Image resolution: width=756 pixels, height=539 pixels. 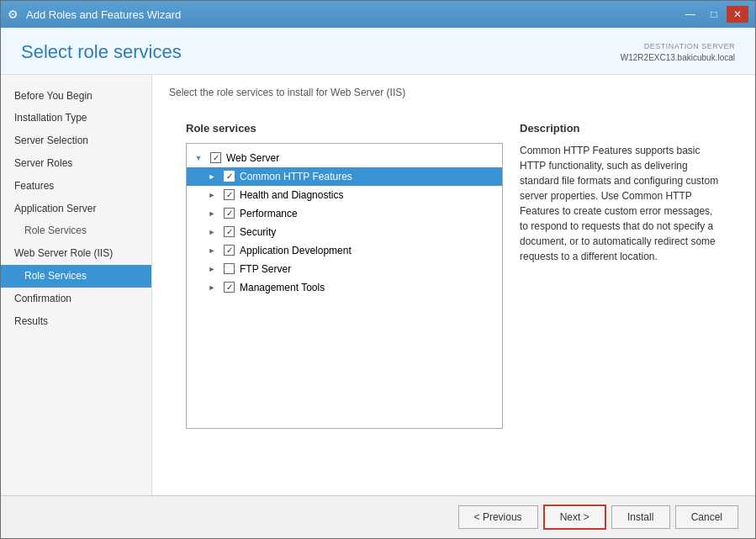 What do you see at coordinates (345, 214) in the screenshot?
I see `tree-item-performance: ► Performance` at bounding box center [345, 214].